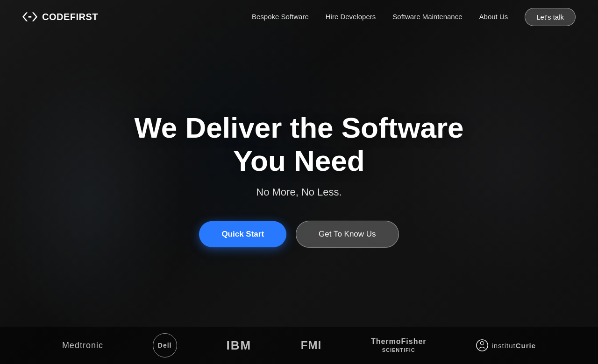 The image size is (598, 364). Describe the element at coordinates (427, 17) in the screenshot. I see `nav-link-maintenance: Software Maintenance` at that location.